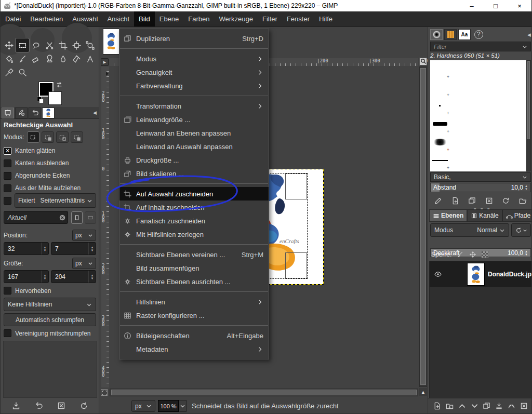 The width and height of the screenshot is (532, 414). What do you see at coordinates (450, 406) in the screenshot?
I see `new-group-button` at bounding box center [450, 406].